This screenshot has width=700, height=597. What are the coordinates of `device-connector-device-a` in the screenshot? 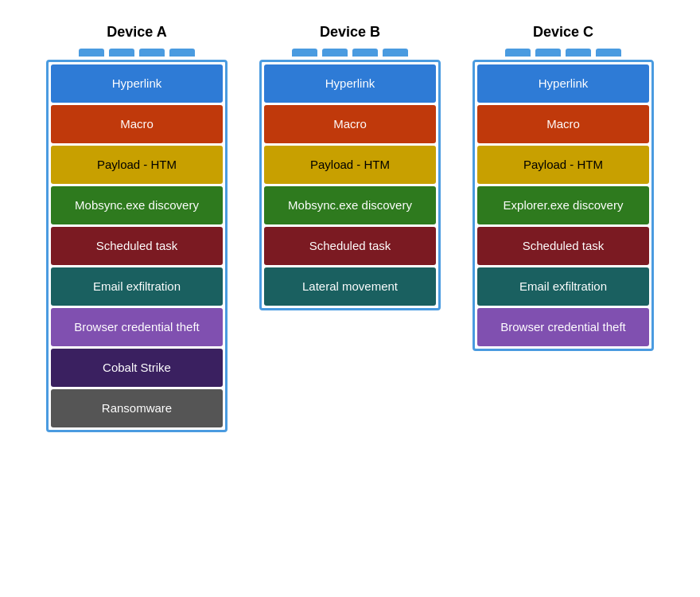 It's located at (137, 53).